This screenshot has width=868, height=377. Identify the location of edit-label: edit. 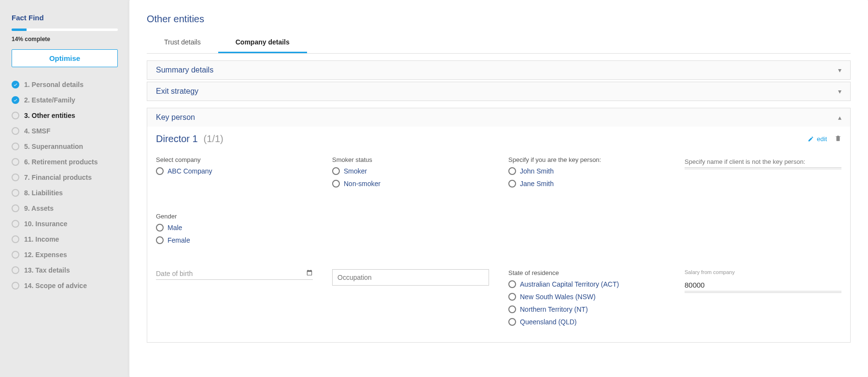
(822, 139).